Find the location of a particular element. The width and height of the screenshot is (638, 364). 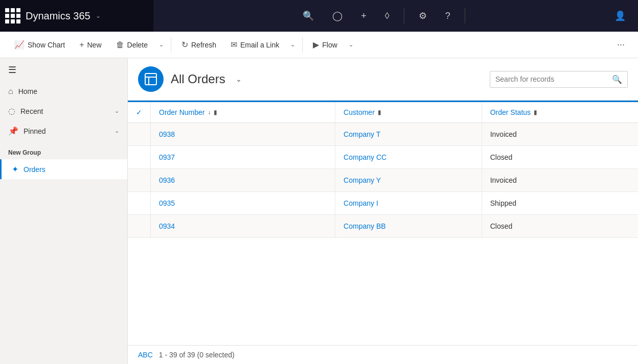

sidebar-home-label: Home is located at coordinates (28, 91).